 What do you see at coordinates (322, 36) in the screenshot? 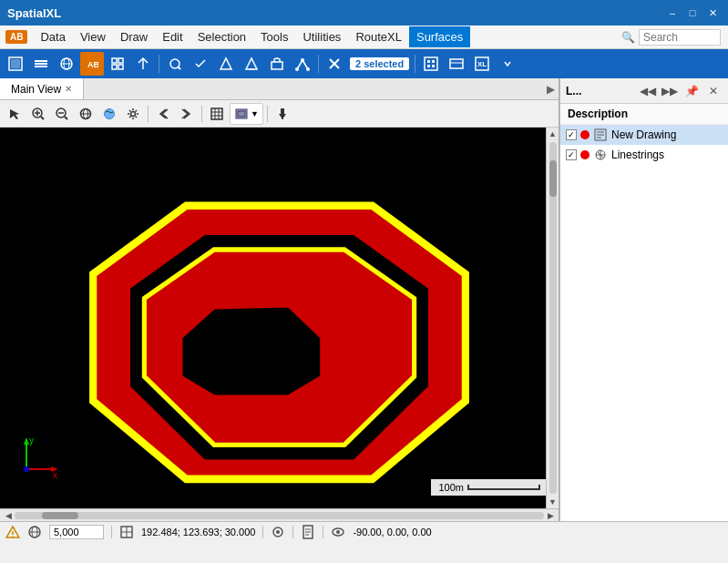
I see `menu-utilities: Utilities` at bounding box center [322, 36].